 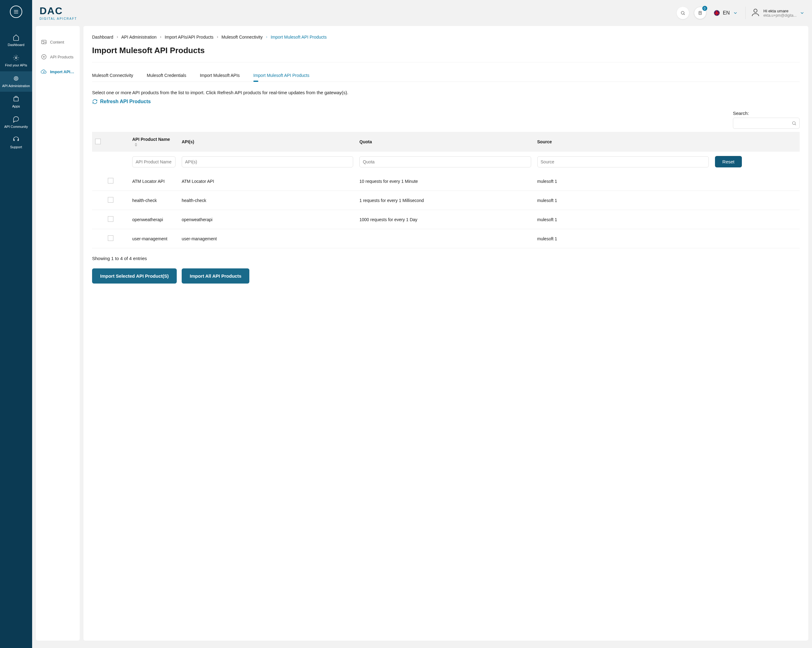 I want to click on tab-credentials: Mulesoft Credentials, so click(x=166, y=75).